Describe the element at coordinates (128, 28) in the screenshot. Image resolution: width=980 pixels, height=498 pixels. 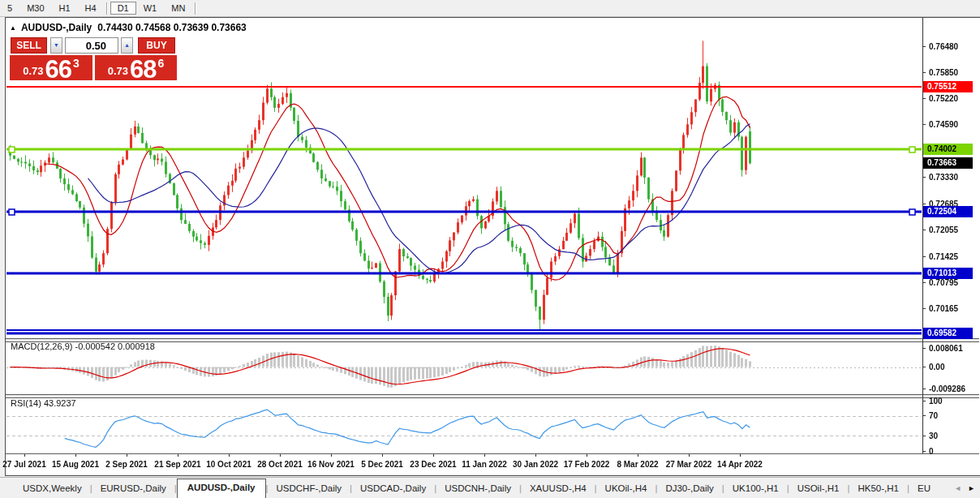
I see `chart-title: ▲ AUDUSD-,Daily 0.74430 0.74568 0.73639 …` at that location.